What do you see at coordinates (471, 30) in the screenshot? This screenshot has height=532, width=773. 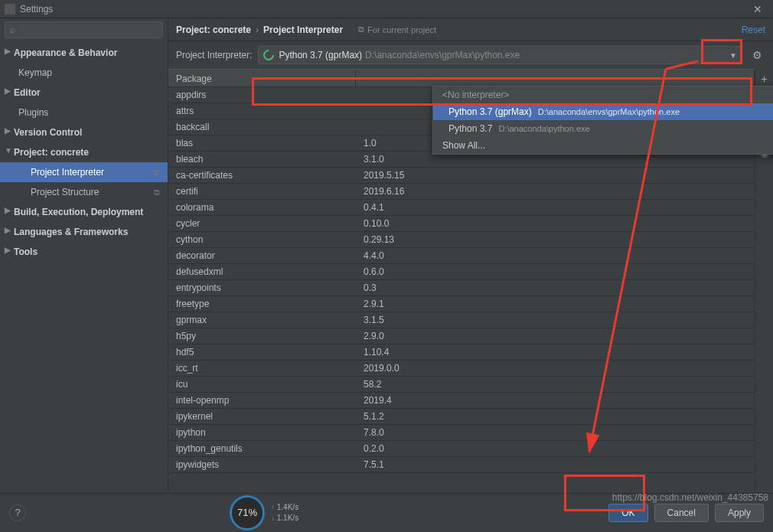 I see `breadcrumb: Project: concrete › Project Interpreter …` at bounding box center [471, 30].